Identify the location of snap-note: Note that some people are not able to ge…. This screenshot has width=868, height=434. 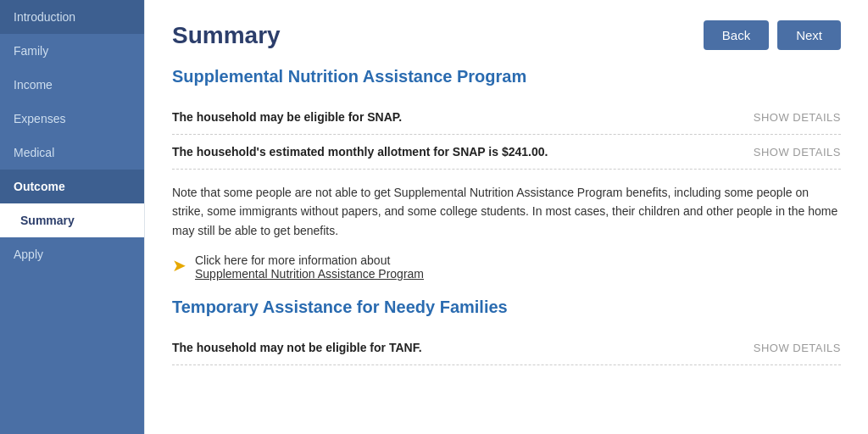
(507, 212).